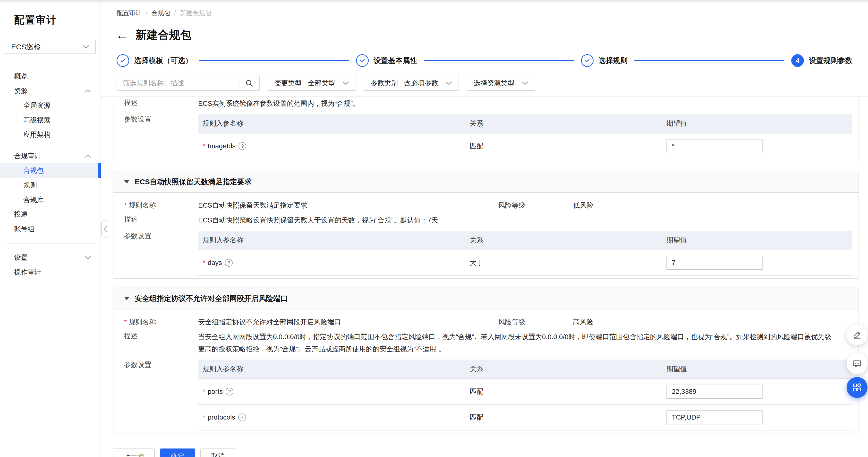  What do you see at coordinates (50, 229) in the screenshot?
I see `sidebar-item-account-group: 账号组` at bounding box center [50, 229].